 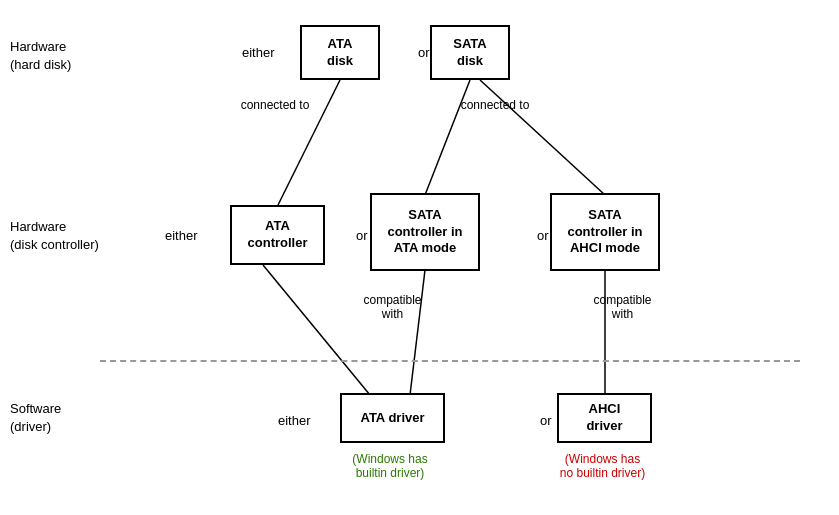 What do you see at coordinates (470, 52) in the screenshot?
I see `sata-disk-box: SATA disk` at bounding box center [470, 52].